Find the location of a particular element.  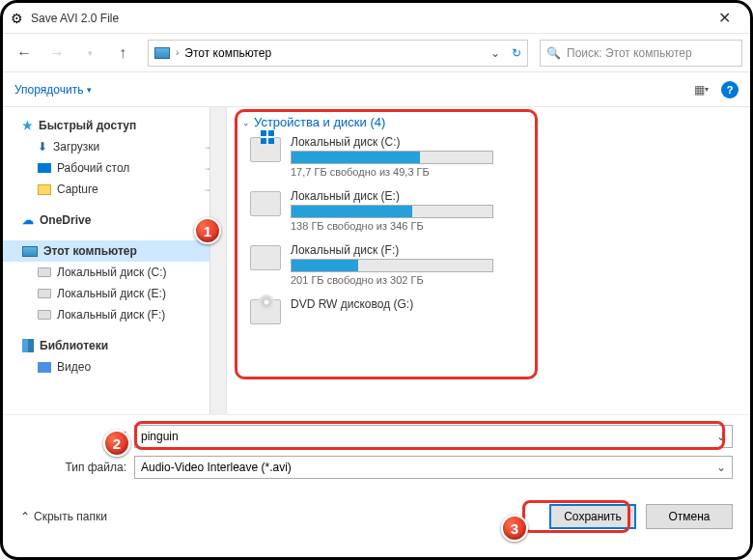

section-header: ⌄ Устройства и диски (4) is located at coordinates (488, 122).